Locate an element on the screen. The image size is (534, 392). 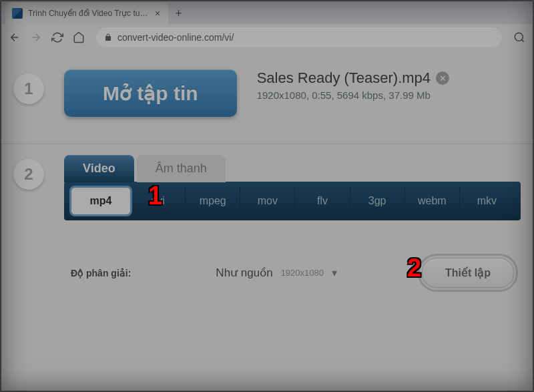
format-tabs: Video Âm thanh is located at coordinates (292, 168).